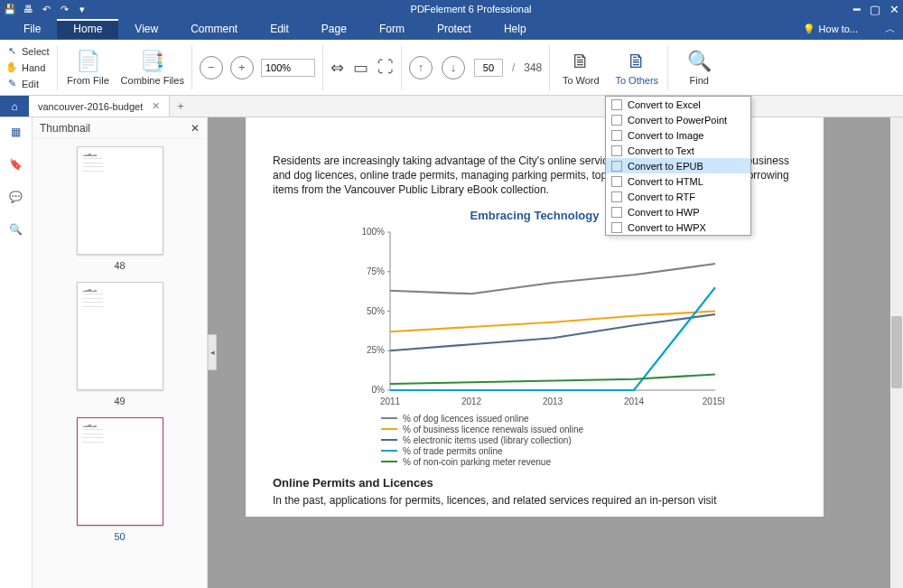  What do you see at coordinates (28, 9) in the screenshot?
I see `print-qat-icon: 🖶` at bounding box center [28, 9].